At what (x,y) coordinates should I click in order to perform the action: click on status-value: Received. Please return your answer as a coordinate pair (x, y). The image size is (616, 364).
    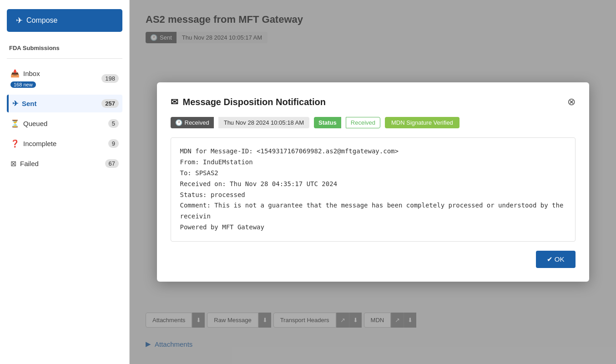
    Looking at the image, I should click on (363, 123).